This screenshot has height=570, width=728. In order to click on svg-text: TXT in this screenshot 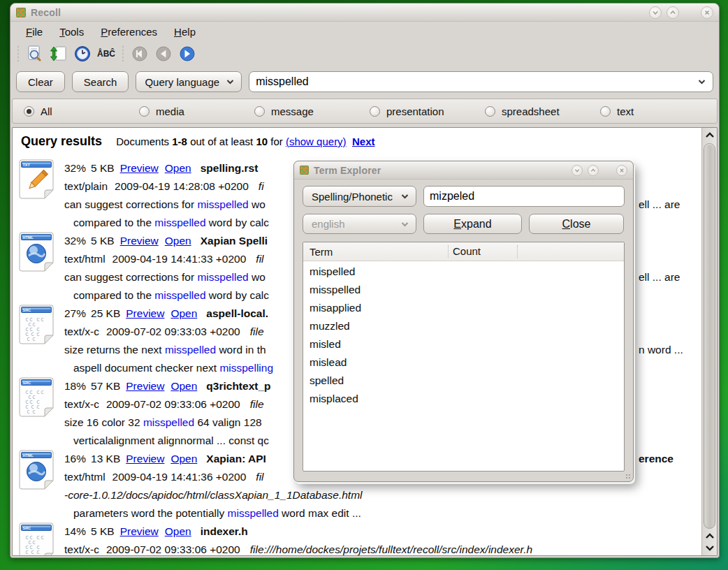, I will do `click(27, 165)`.